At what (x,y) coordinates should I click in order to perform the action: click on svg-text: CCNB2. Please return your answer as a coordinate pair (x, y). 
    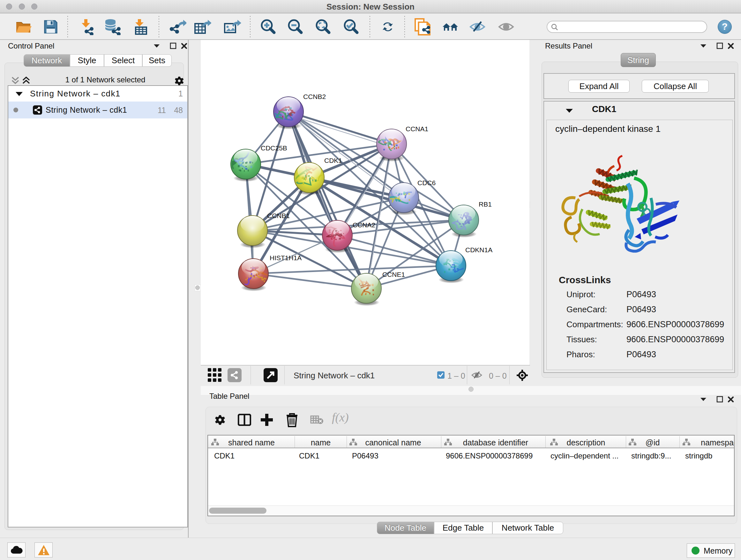
    Looking at the image, I should click on (315, 97).